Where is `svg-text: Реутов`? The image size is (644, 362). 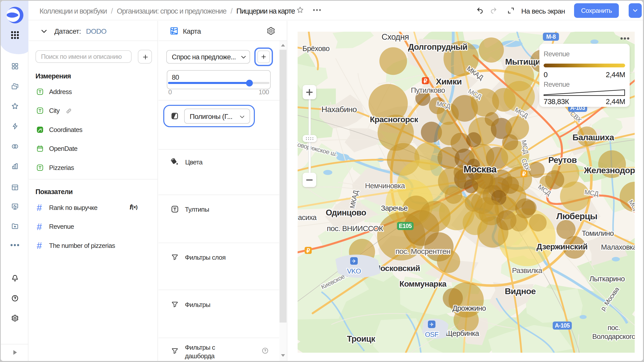
svg-text: Реутов is located at coordinates (562, 160).